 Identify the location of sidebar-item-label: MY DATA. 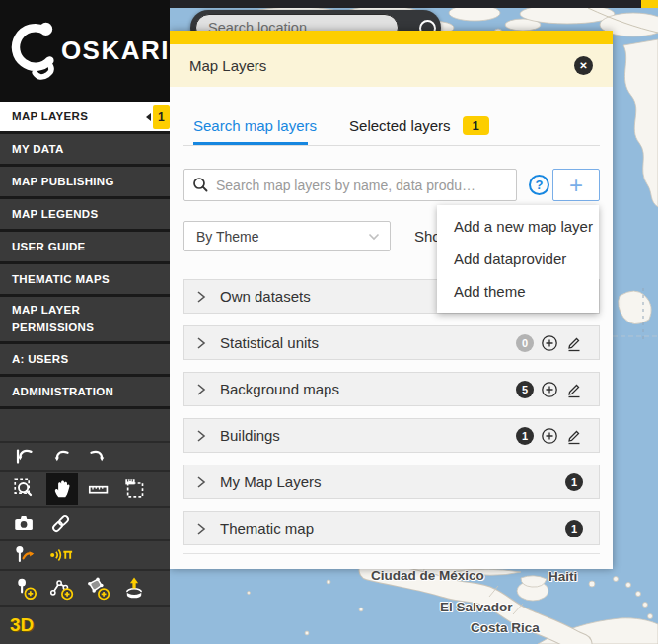
(37, 149).